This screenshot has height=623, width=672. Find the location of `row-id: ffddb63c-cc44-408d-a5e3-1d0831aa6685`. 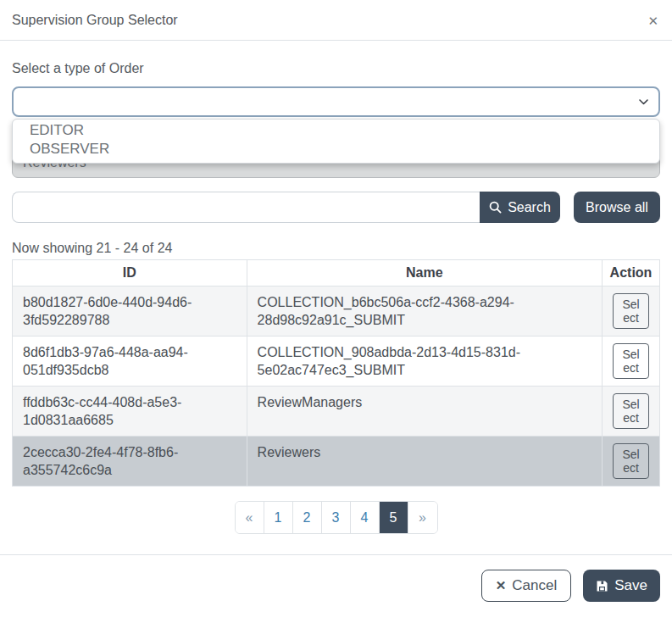

row-id: ffddb63c-cc44-408d-a5e3-1d0831aa6685 is located at coordinates (131, 412).